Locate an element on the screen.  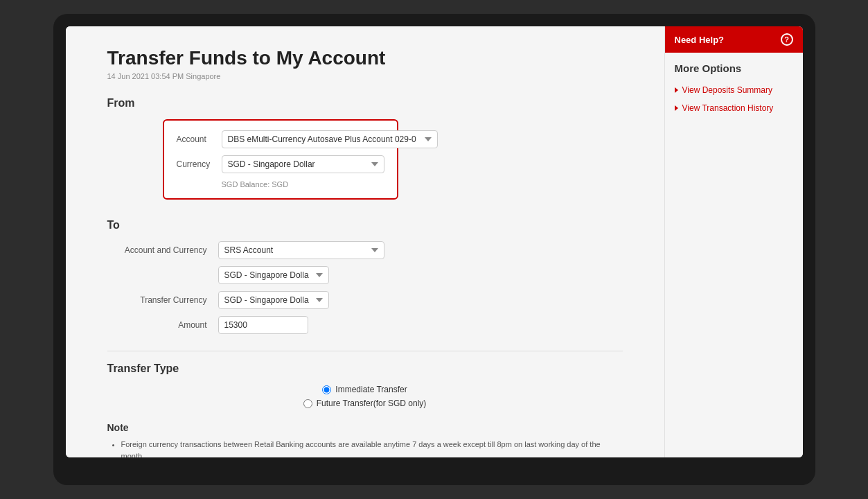
sidebar: Need Help? ? More Options View Deposits … is located at coordinates (734, 242).